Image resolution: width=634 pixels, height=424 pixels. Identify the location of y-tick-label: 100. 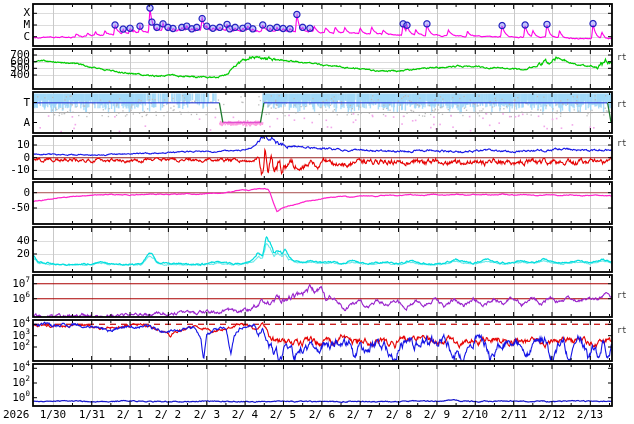
(15, 398).